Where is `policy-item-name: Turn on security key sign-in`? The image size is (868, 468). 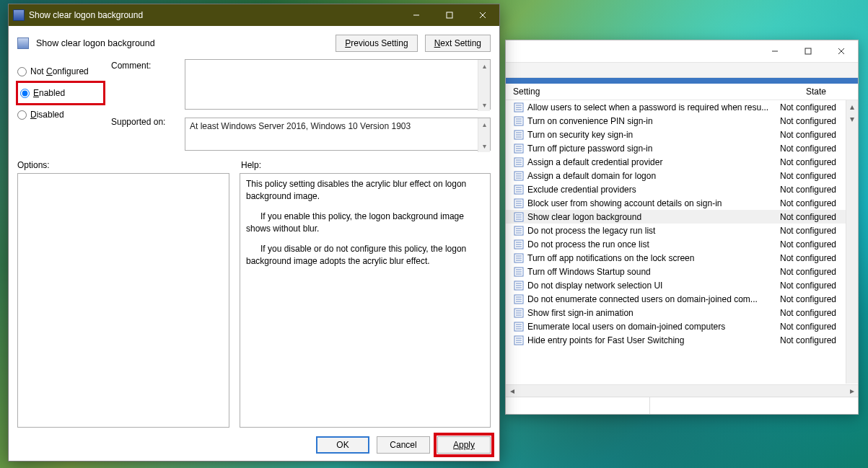
policy-item-name: Turn on security key sign-in is located at coordinates (654, 135).